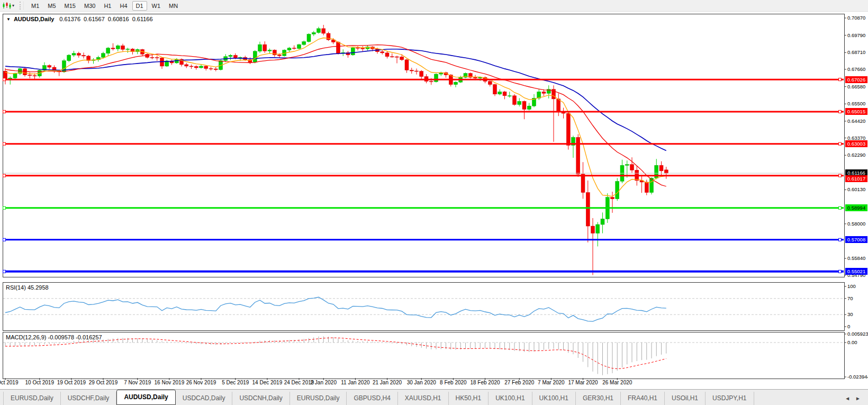  Describe the element at coordinates (856, 121) in the screenshot. I see `price-axis-label: 0.64420` at that location.